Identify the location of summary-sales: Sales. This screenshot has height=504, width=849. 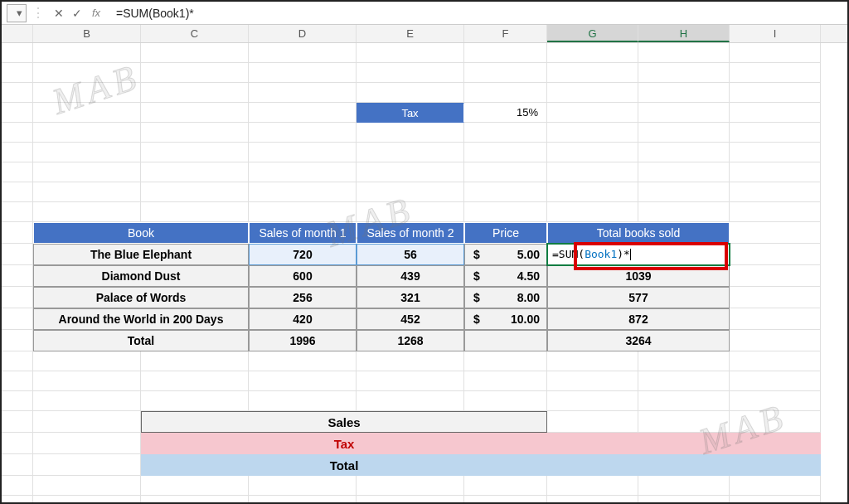
(344, 422).